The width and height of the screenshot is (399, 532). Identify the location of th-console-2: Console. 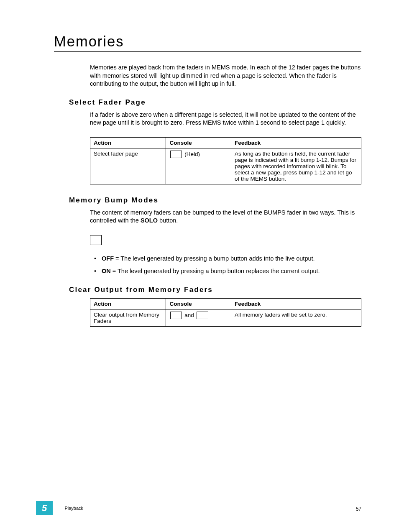
(199, 304).